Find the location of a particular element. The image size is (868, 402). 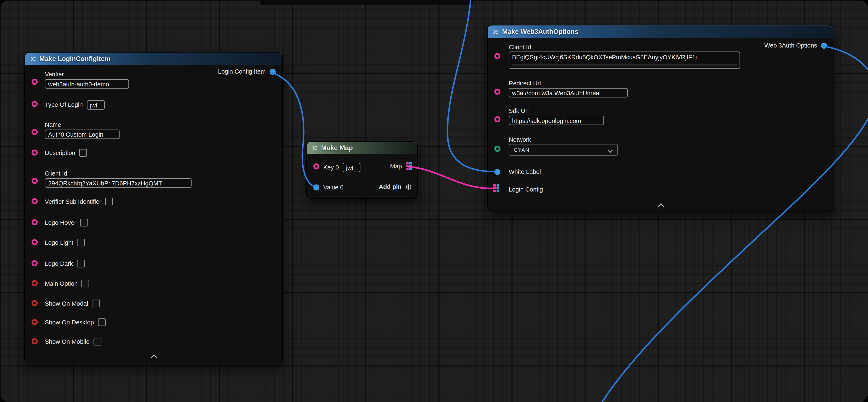

pin-label: Name is located at coordinates (82, 125).